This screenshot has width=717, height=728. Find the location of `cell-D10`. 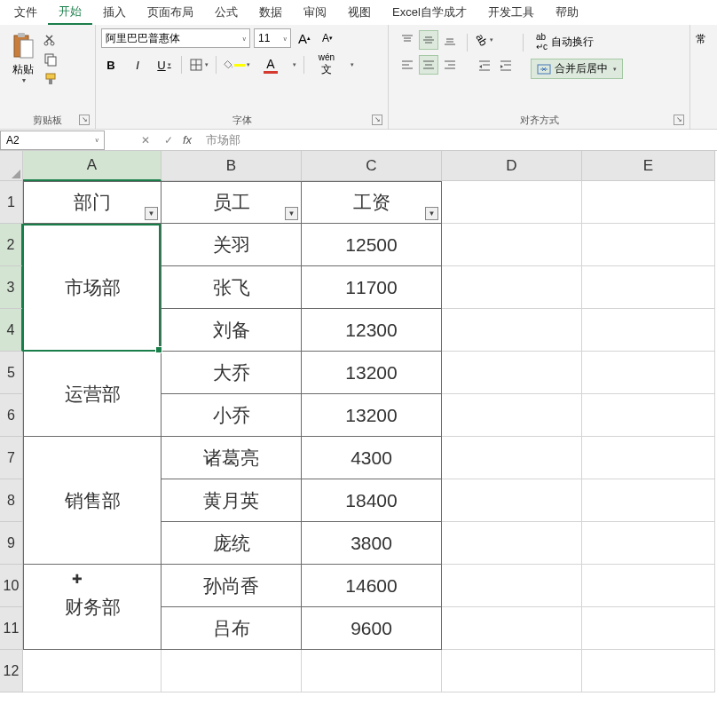

cell-D10 is located at coordinates (512, 586).